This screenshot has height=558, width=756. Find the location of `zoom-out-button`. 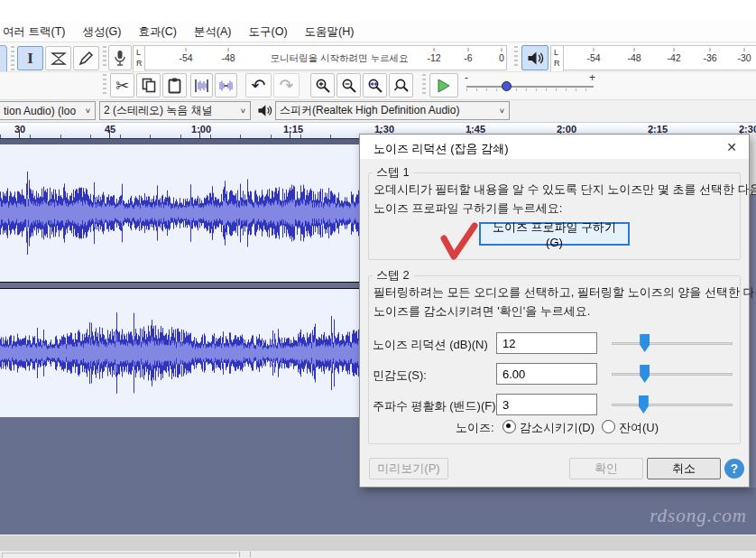

zoom-out-button is located at coordinates (348, 85).